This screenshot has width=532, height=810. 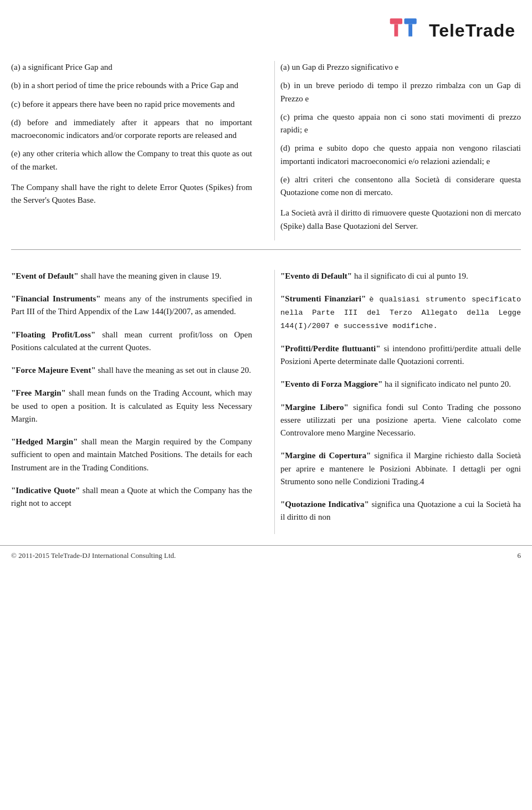 What do you see at coordinates (401, 124) in the screenshot?
I see `right-item-c: (c) prima che questo appaia non ci sono …` at bounding box center [401, 124].